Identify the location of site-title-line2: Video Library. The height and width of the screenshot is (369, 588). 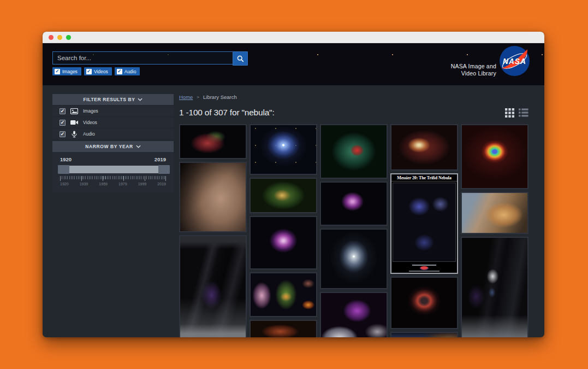
(474, 73).